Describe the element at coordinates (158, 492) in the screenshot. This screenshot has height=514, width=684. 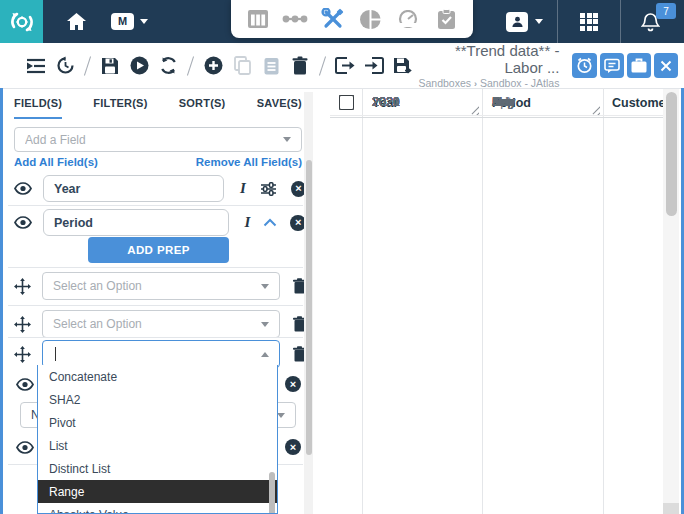
I see `dropdown-item: Range` at that location.